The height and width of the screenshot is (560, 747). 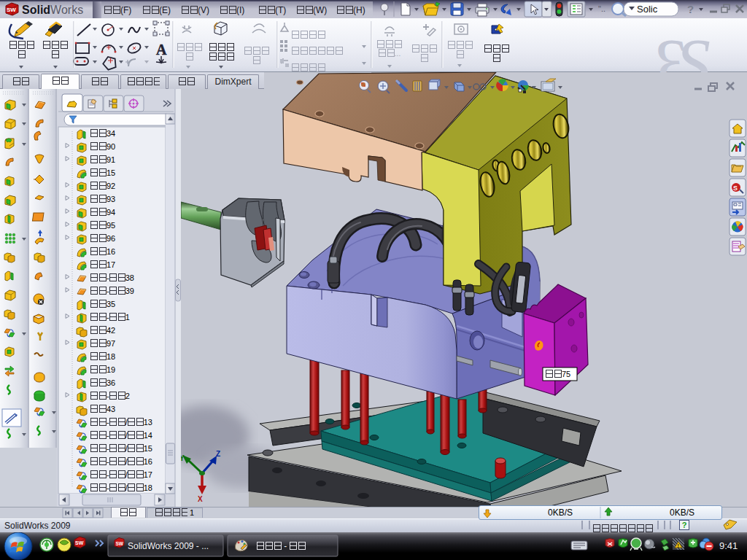 I want to click on svg-text: X, so click(x=200, y=499).